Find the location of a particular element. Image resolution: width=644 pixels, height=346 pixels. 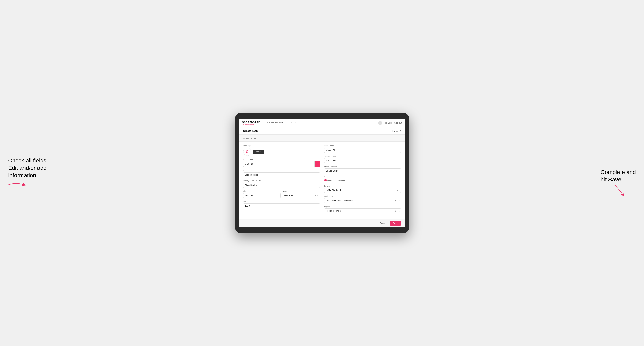

display-name-label: Display name (unique) is located at coordinates (282, 181).